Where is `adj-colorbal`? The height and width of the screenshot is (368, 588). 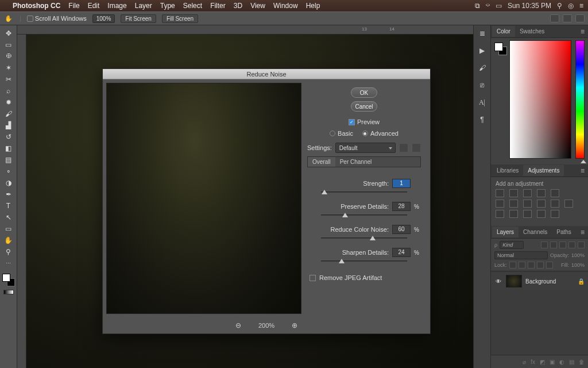
adj-colorbal is located at coordinates (513, 204).